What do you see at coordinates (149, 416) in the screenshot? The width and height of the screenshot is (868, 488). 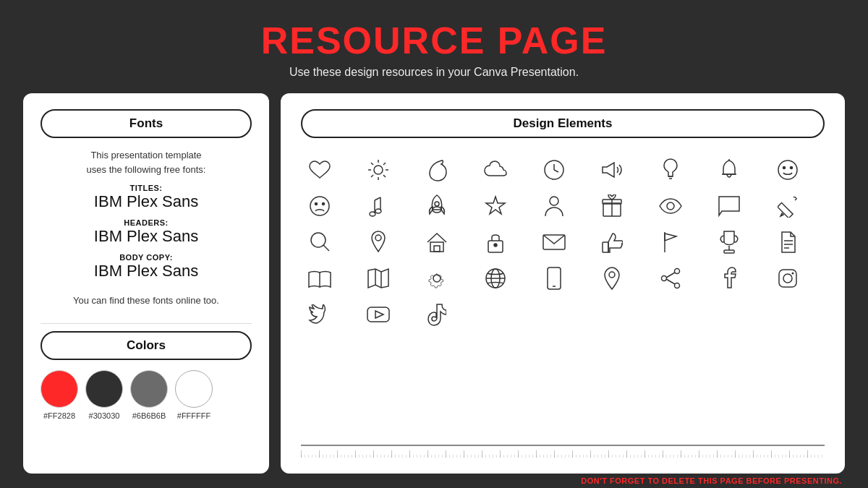 I see `color-hex-gray: #6B6B6B` at bounding box center [149, 416].